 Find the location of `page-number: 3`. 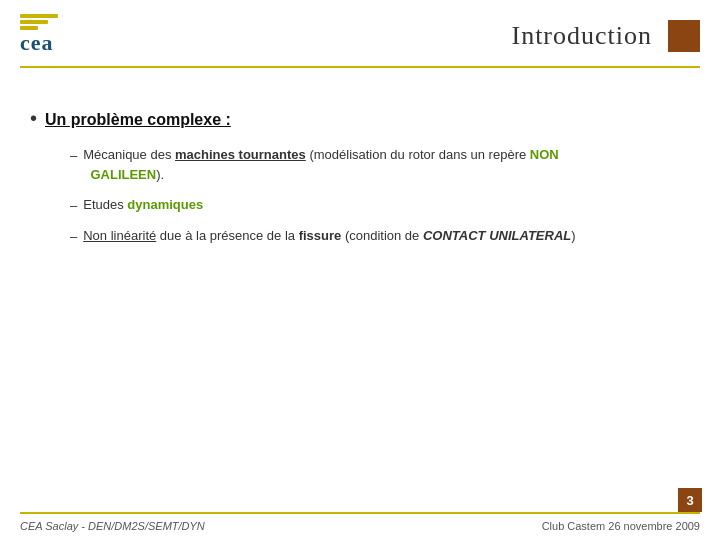

page-number: 3 is located at coordinates (690, 500).